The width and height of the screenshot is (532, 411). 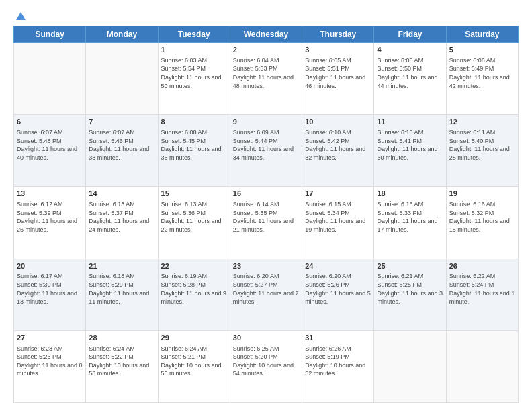 I want to click on day-info: Sunrise: 6:09 AM Sunset: 5:44 PM Dayligh…, so click(x=266, y=145).